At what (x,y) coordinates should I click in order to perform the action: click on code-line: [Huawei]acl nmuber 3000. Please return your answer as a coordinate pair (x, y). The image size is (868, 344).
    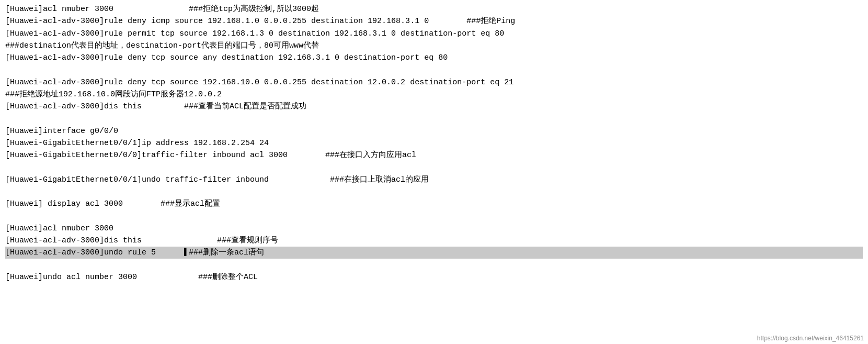
    Looking at the image, I should click on (434, 228).